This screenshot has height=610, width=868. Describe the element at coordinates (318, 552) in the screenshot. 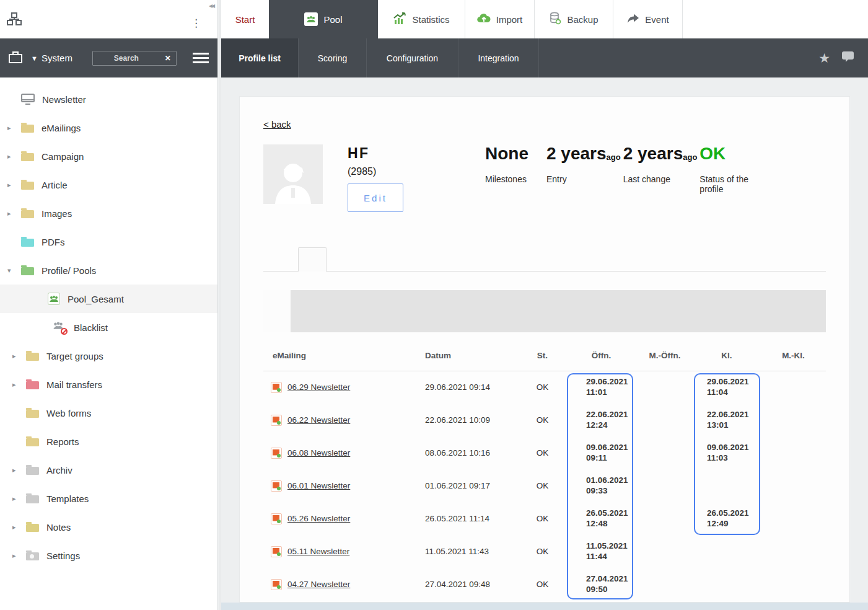

I see `emailing-link: 05.11 Newsletter` at that location.